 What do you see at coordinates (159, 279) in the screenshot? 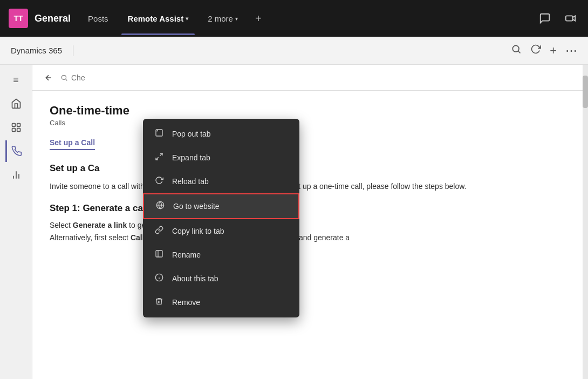
I see `info-icon` at bounding box center [159, 279].